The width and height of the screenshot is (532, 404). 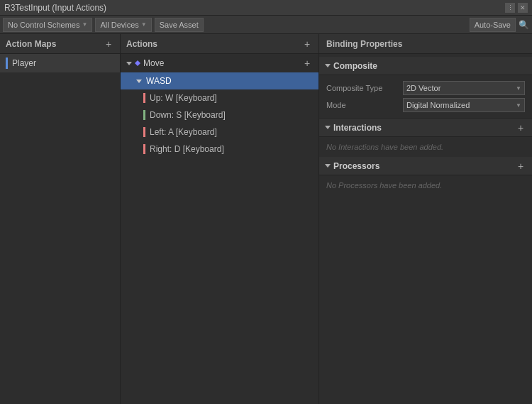 I want to click on binding-properties-header: Binding Properties, so click(x=426, y=44).